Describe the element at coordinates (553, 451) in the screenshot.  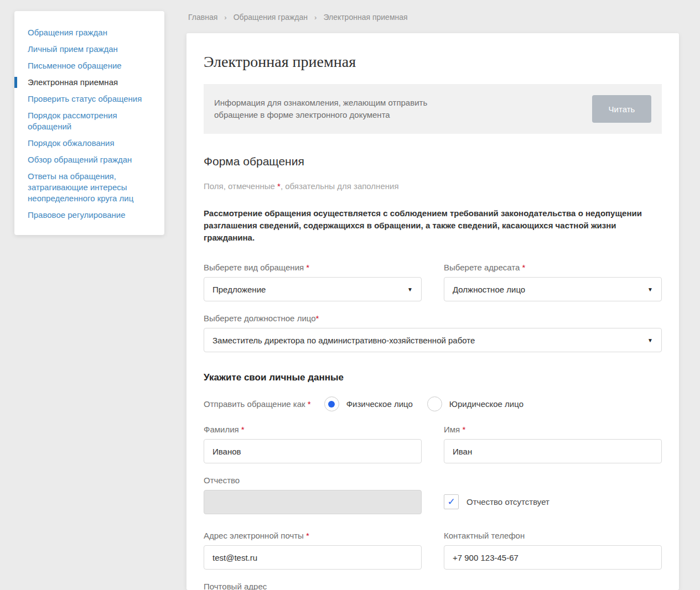
I see `first-name-input` at that location.